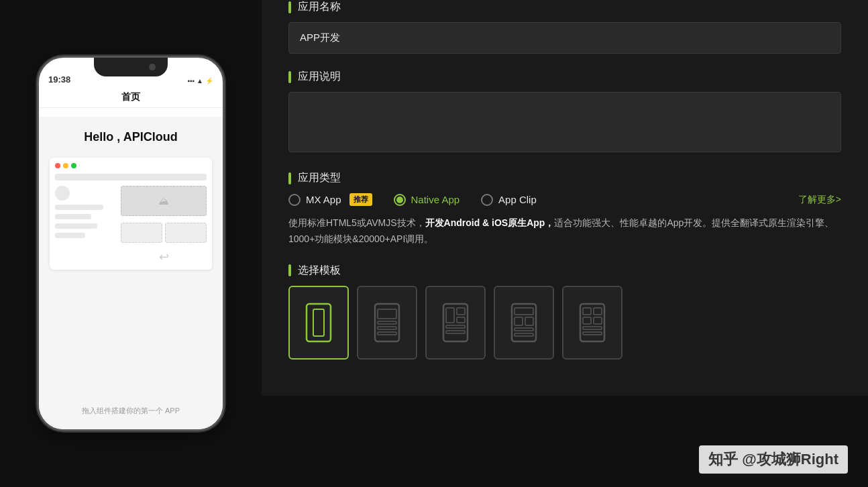 The height and width of the screenshot is (487, 868). Describe the element at coordinates (66, 166) in the screenshot. I see `dot-yellow` at that location.